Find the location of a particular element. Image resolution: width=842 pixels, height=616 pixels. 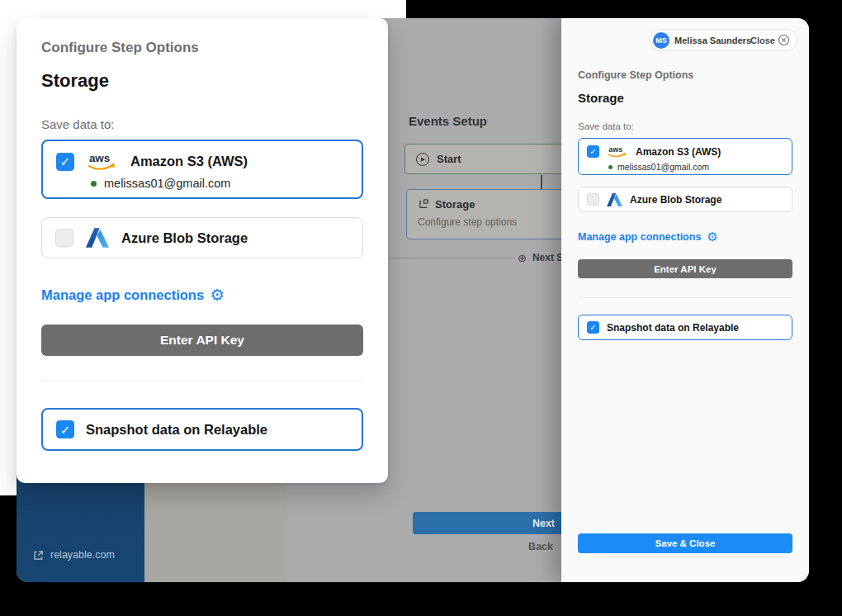

events-setup-heading: Events Setup is located at coordinates (447, 121).